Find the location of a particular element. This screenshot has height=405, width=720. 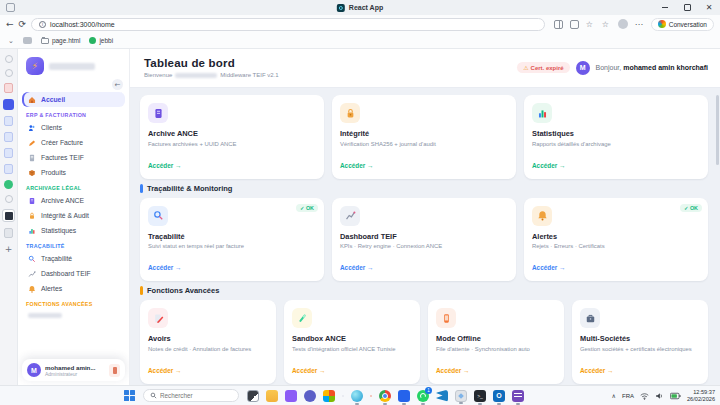

minimize-button is located at coordinates (665, 8).